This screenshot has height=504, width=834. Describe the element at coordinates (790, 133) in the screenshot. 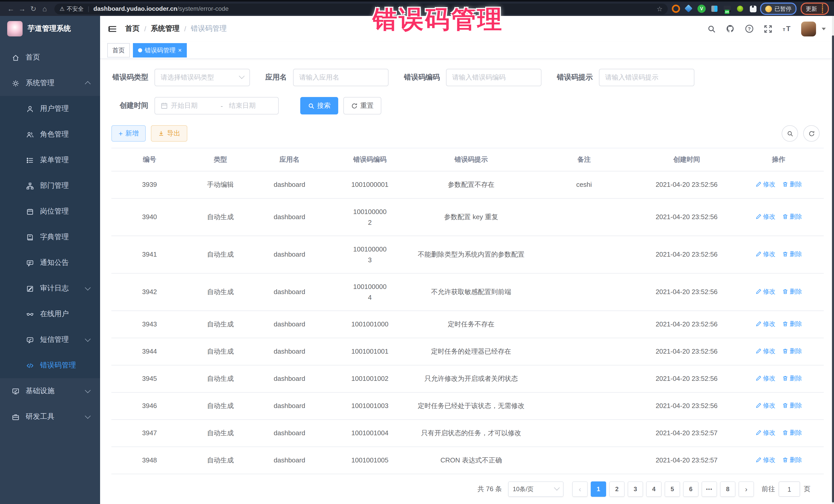

I see `toggle-search-button` at that location.